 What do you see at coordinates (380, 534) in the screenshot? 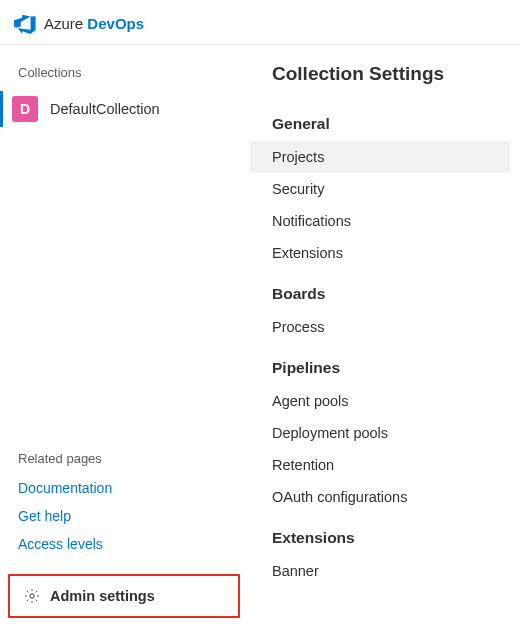
I see `group-heading: Extensions` at bounding box center [380, 534].